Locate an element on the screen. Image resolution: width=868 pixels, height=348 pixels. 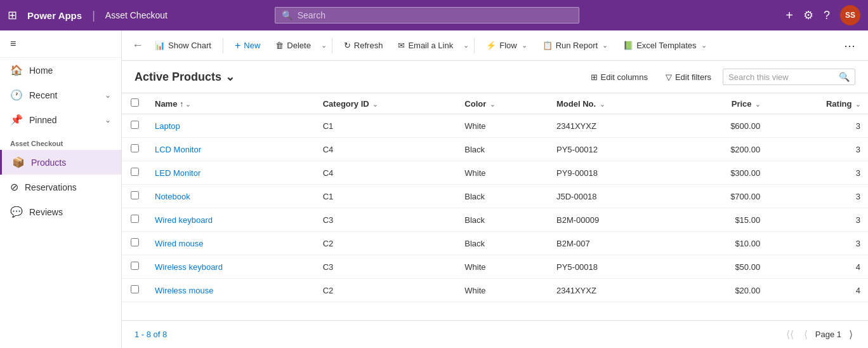
col-header-categoryid: Category ID ⌄ is located at coordinates (386, 104).